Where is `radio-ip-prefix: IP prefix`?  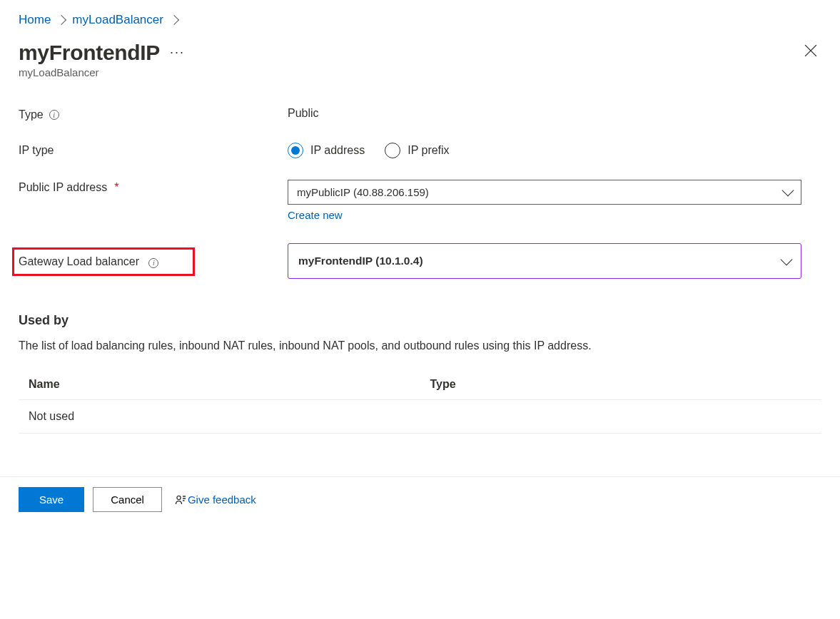 radio-ip-prefix: IP prefix is located at coordinates (417, 150).